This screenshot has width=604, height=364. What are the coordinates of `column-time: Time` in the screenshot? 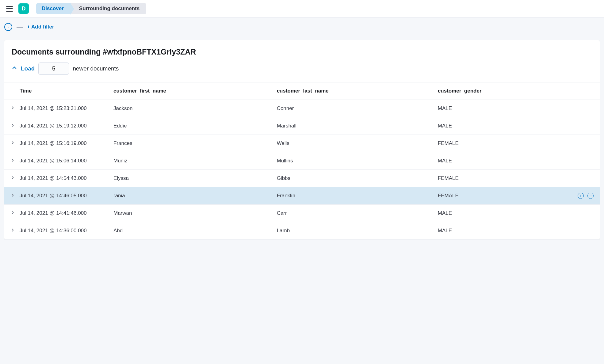 It's located at (64, 91).